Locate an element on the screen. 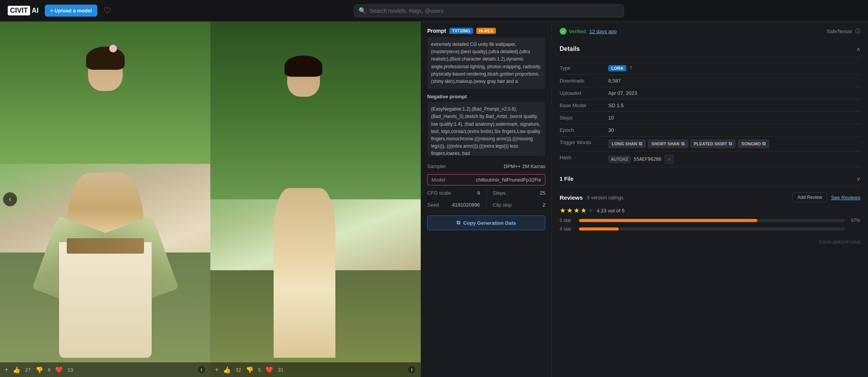 The height and width of the screenshot is (377, 868). logo-civit: CIVIT is located at coordinates (19, 11).